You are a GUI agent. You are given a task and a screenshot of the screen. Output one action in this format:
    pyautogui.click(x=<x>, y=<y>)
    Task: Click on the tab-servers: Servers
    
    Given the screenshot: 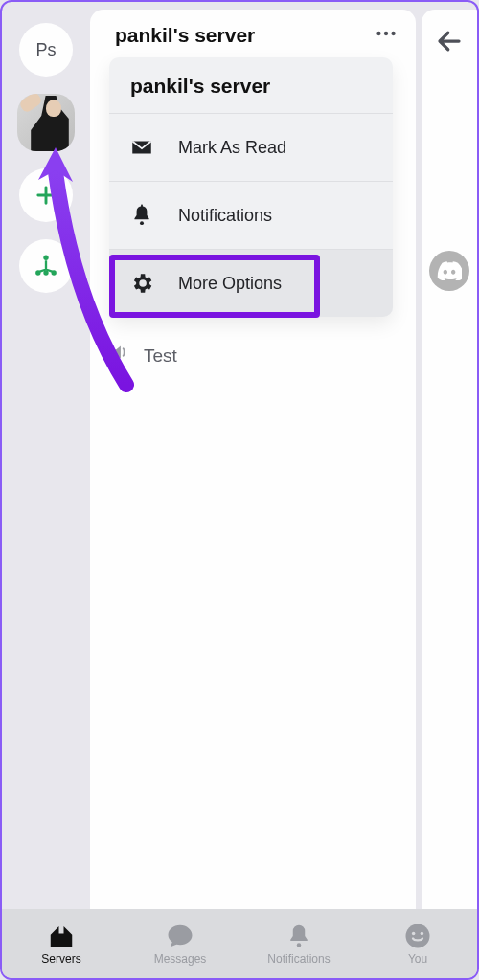 What is the action you would take?
    pyautogui.click(x=61, y=944)
    